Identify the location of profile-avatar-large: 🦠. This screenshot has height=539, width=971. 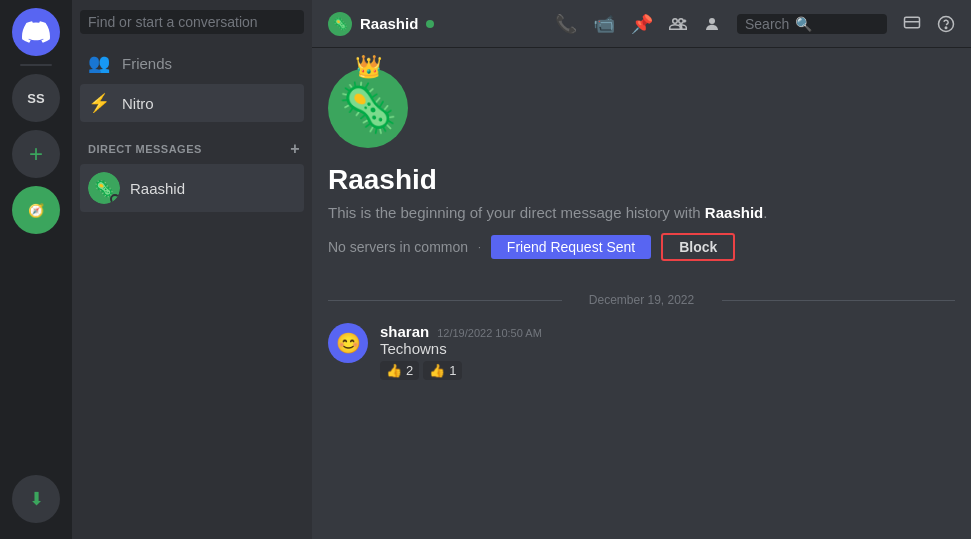
(368, 108).